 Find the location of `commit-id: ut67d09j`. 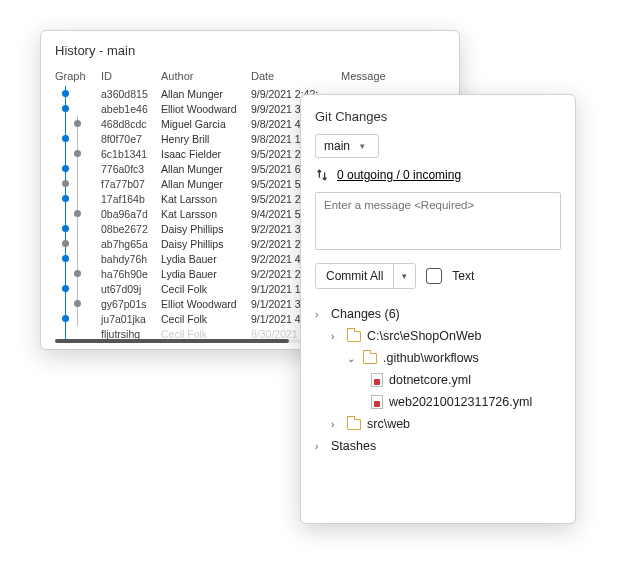

commit-id: ut67d09j is located at coordinates (131, 289).